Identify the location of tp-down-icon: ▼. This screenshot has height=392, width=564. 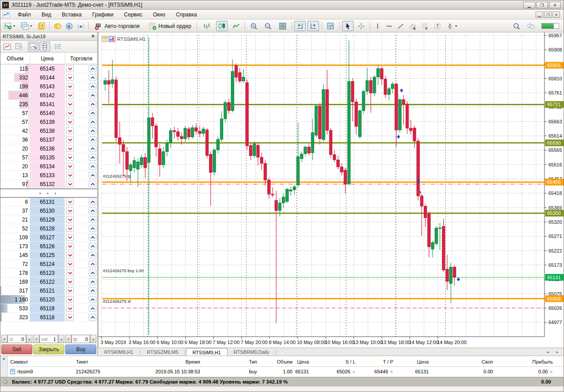
(68, 339).